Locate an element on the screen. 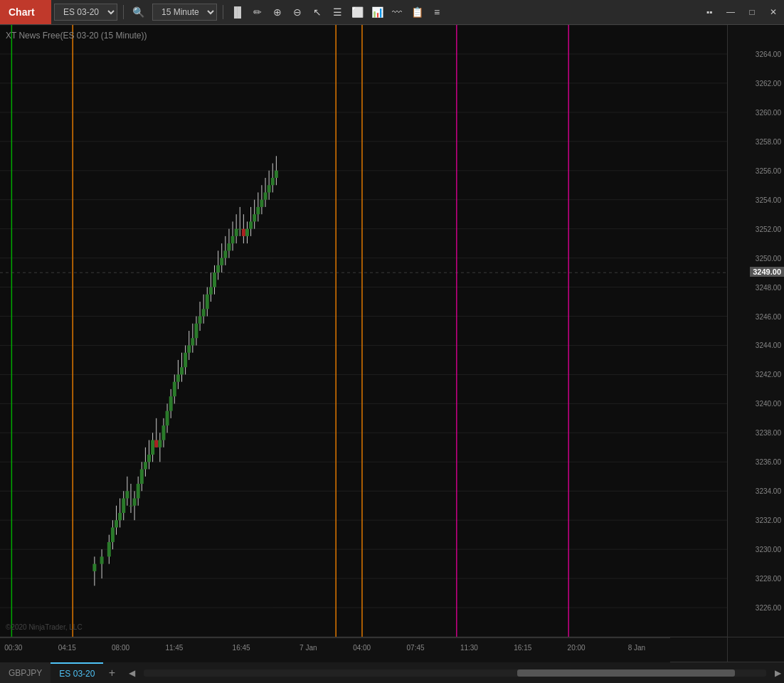 The height and width of the screenshot is (683, 784). window-controls: ▪▪ — □ ✕ is located at coordinates (741, 12).